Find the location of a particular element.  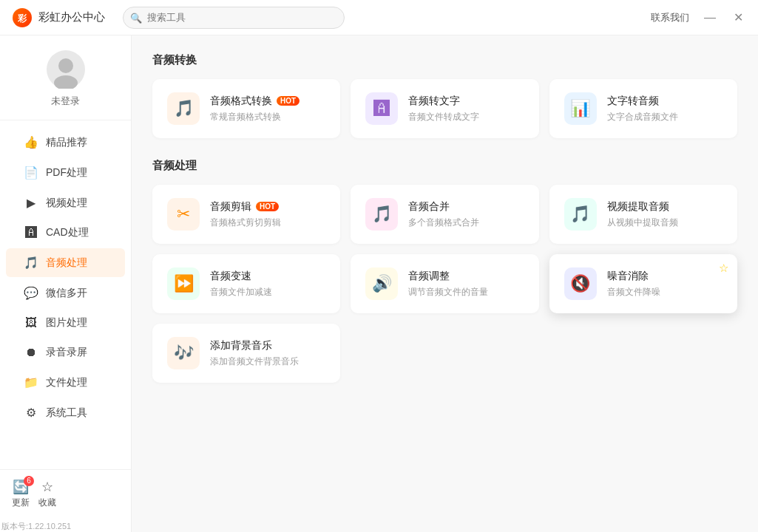

add-bgm-desc: 添加音频文件背景音乐 is located at coordinates (268, 362).